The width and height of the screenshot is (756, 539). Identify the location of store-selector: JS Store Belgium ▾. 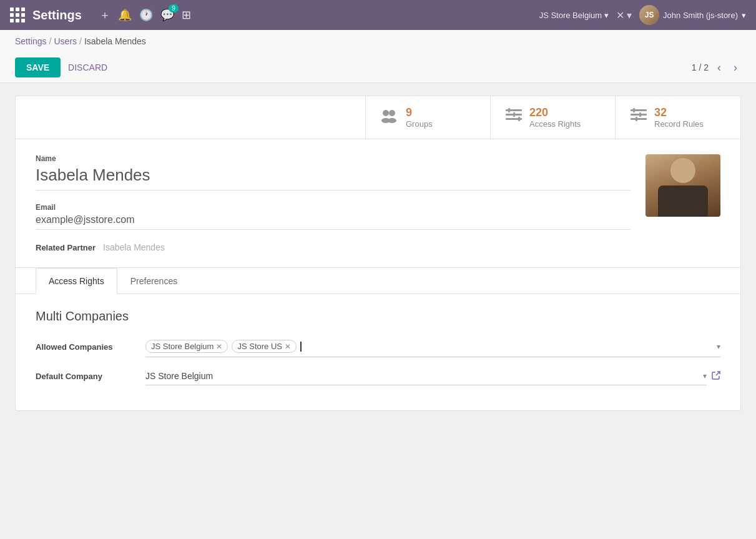
(574, 15).